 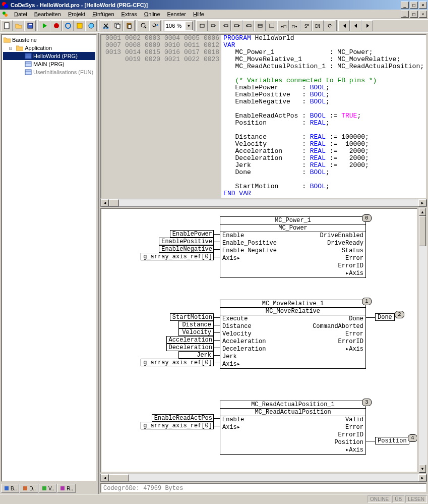 What do you see at coordinates (49, 488) in the screenshot?
I see `sidebar-tabs: B..D..V..R..` at bounding box center [49, 488].